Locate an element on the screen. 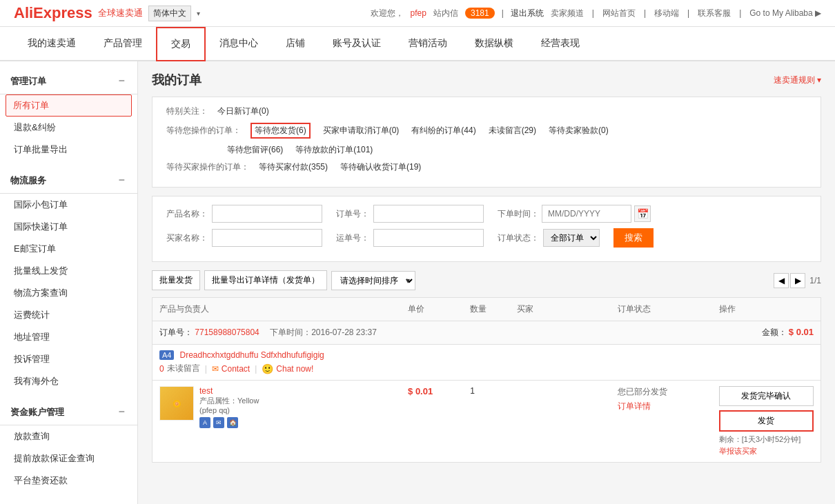 The width and height of the screenshot is (835, 504). stats-row-pending2: 等待您留评(66) 等待放款的订单(101) is located at coordinates (517, 150).